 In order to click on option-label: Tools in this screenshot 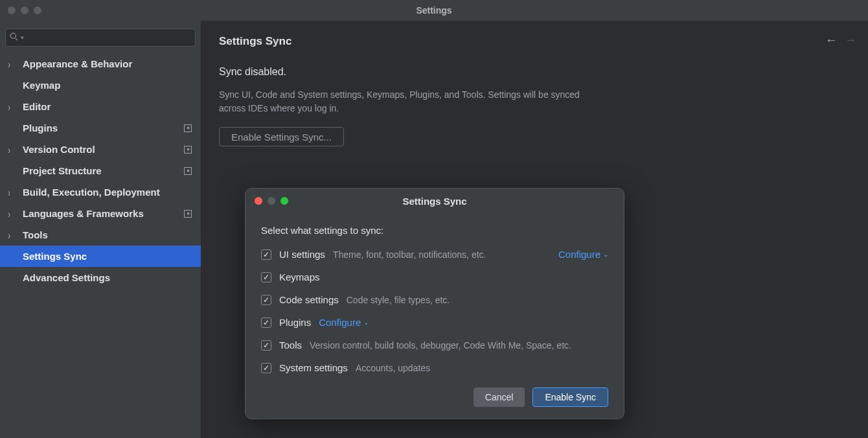, I will do `click(290, 345)`.